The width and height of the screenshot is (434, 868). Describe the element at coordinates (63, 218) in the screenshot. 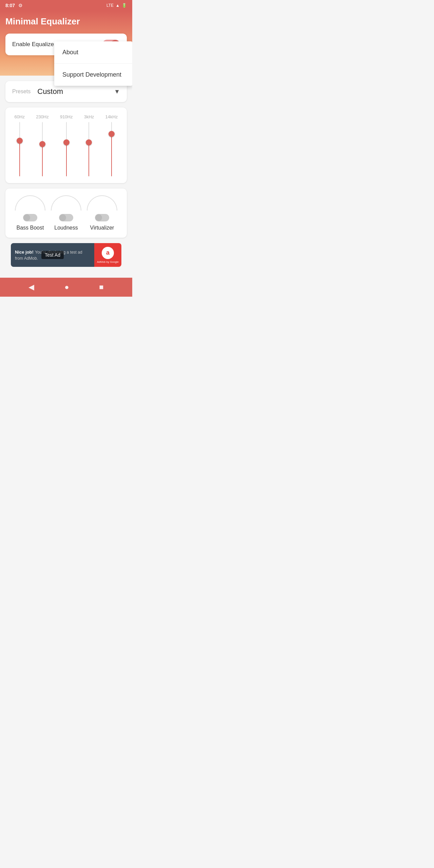

I see `loudness-toggle-thumb` at that location.